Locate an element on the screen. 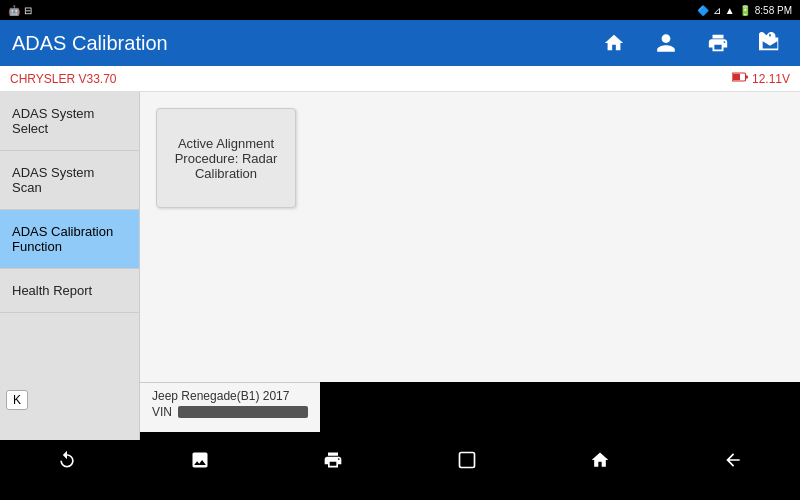 The image size is (800, 500). status-bar: 🤖 ⊟ 🔷 ⊿ ▲ 🔋 8:58 PM is located at coordinates (400, 10).